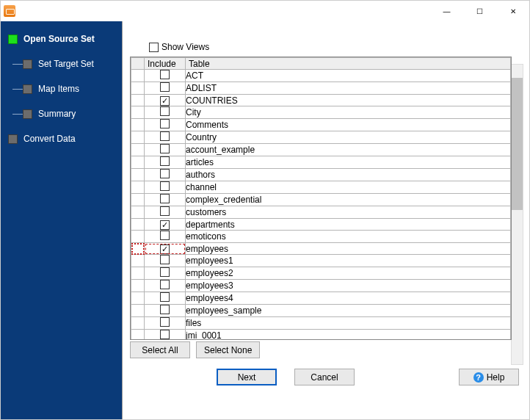  Describe the element at coordinates (348, 138) in the screenshot. I see `table-name-cell: Country` at that location.